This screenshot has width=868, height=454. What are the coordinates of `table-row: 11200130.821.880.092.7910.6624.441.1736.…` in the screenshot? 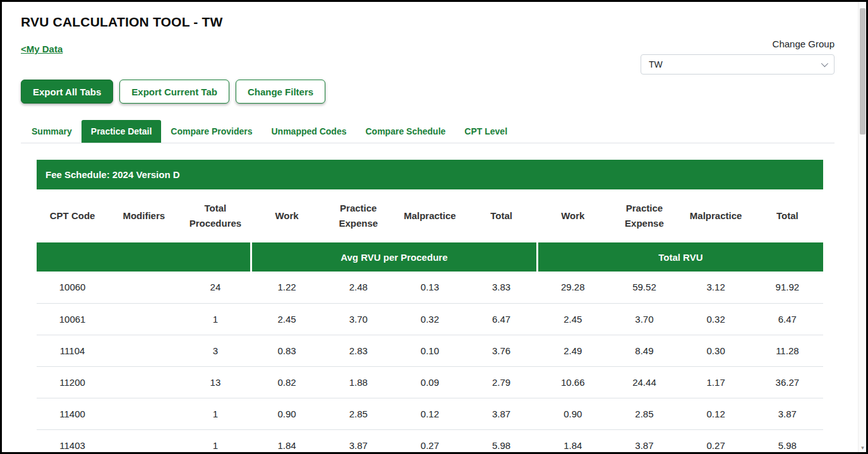 It's located at (430, 382).